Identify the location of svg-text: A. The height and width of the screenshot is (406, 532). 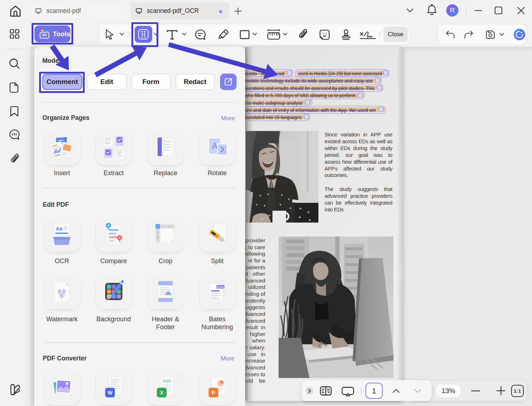
(215, 146).